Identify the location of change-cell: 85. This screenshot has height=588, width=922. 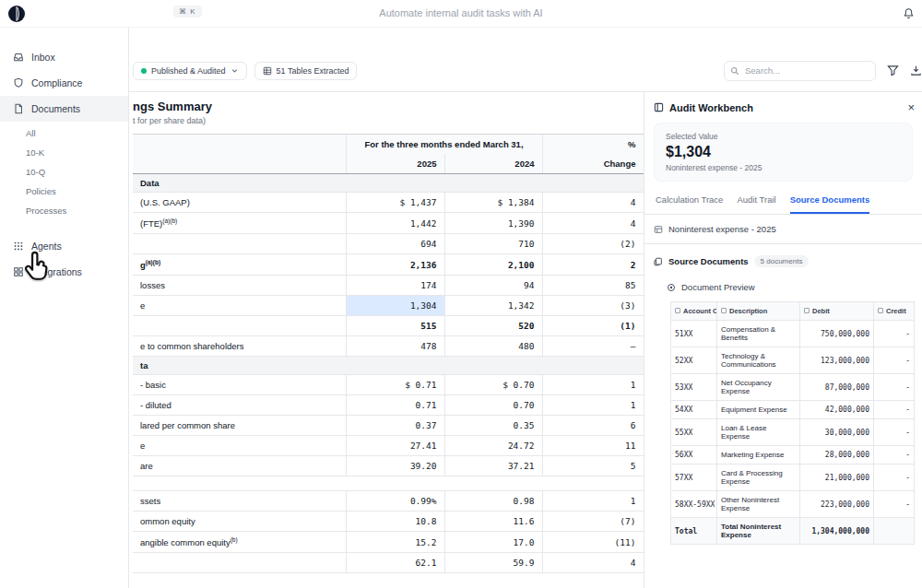
(593, 286).